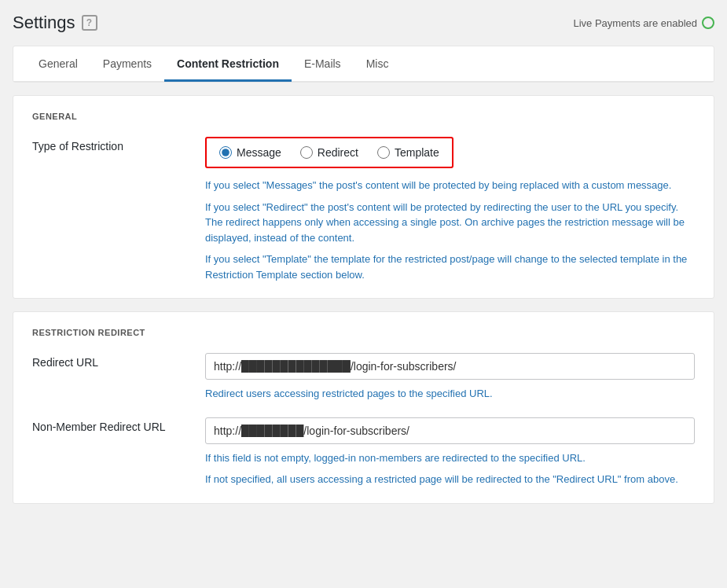  Describe the element at coordinates (119, 145) in the screenshot. I see `type-of-restriction-label: Type of Restriction` at that location.